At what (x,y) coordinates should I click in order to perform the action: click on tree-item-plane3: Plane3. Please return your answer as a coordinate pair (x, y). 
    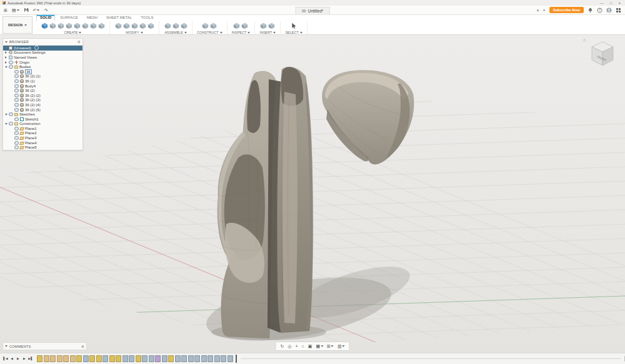
    Looking at the image, I should click on (42, 138).